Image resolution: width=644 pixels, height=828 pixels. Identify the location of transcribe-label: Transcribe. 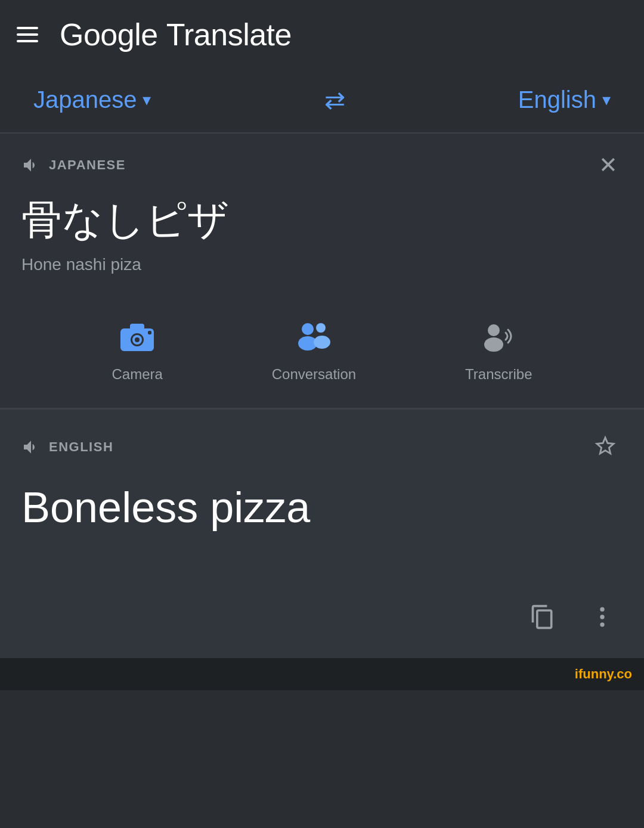
(499, 374).